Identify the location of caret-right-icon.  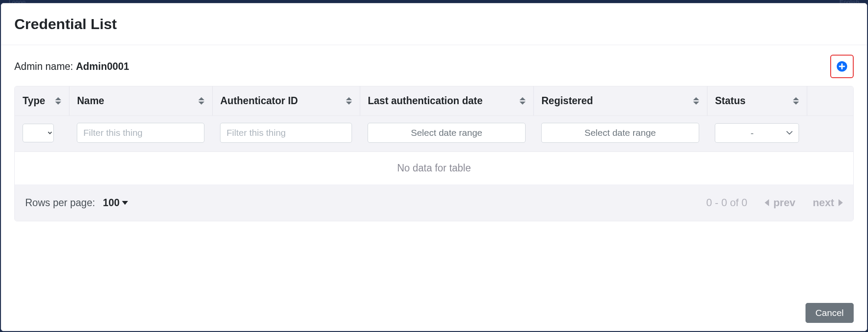
(841, 203).